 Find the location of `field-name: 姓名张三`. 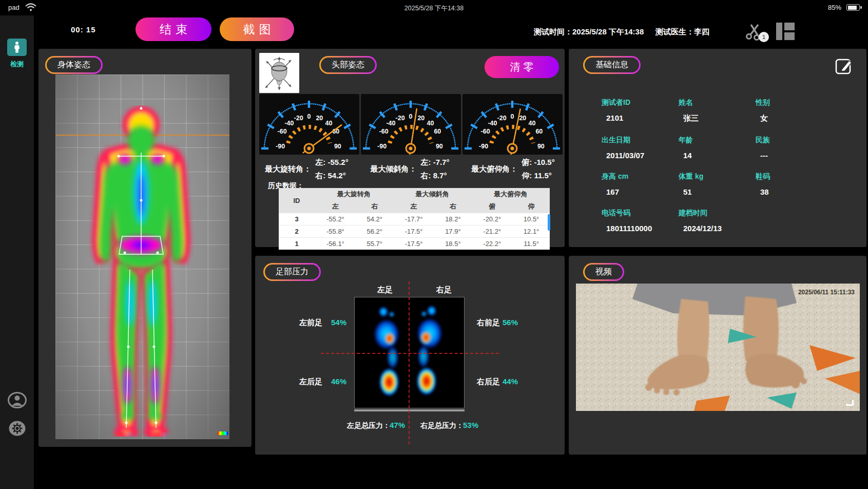

field-name: 姓名张三 is located at coordinates (717, 111).